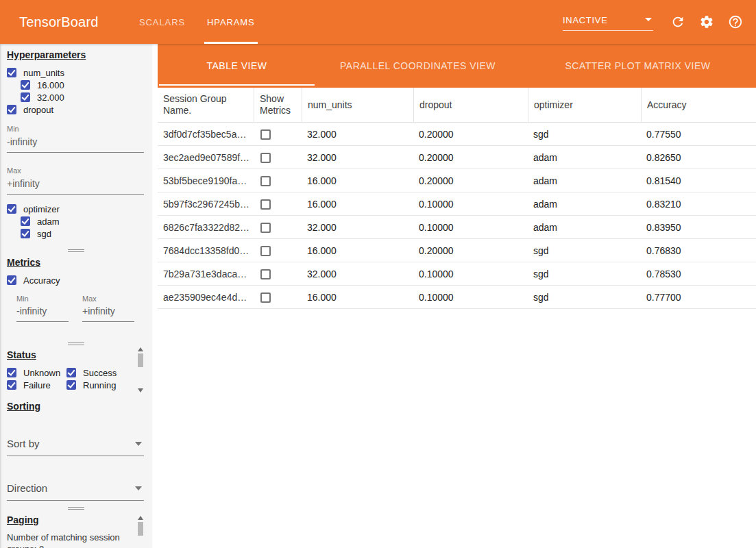 The width and height of the screenshot is (756, 548). I want to click on status-success: Success, so click(106, 373).